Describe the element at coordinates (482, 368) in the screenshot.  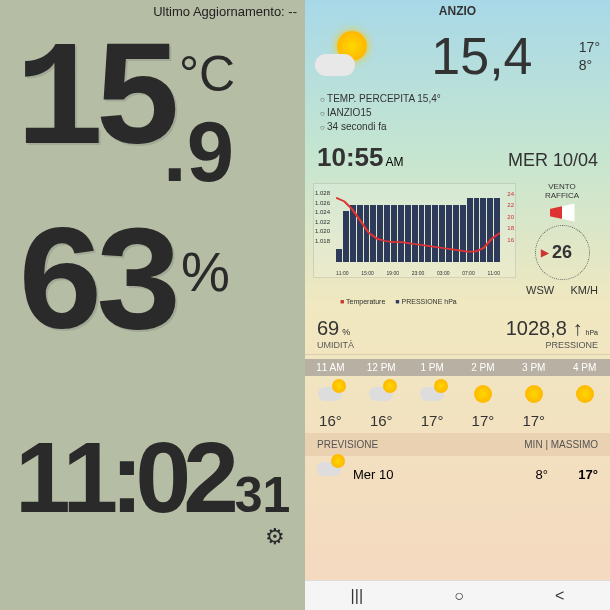
I see `hour-time: 2 PM` at that location.